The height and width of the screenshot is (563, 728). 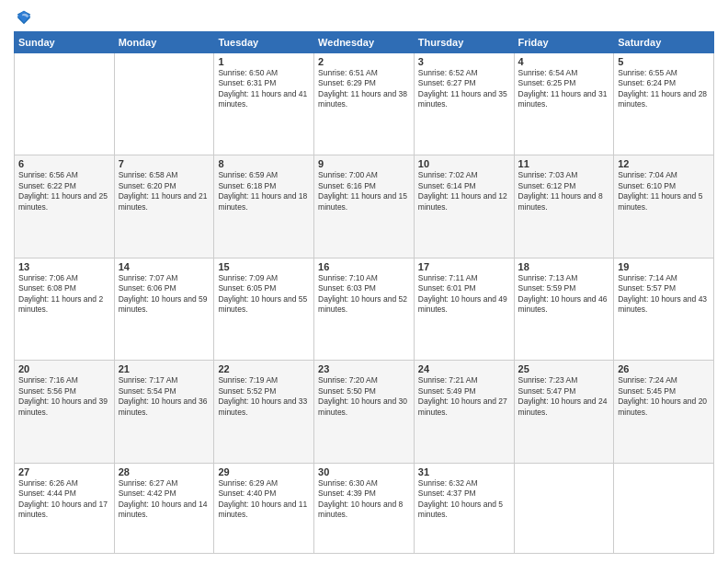 I want to click on day-number: 1, so click(x=264, y=62).